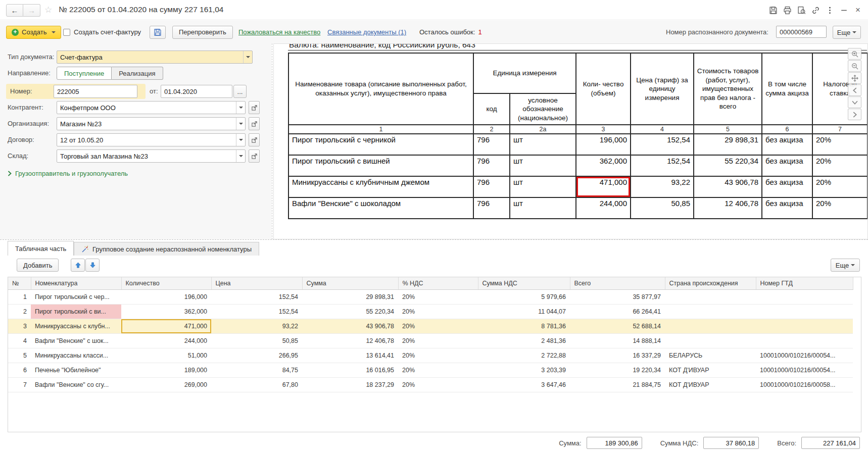  I want to click on link-icon, so click(815, 10).